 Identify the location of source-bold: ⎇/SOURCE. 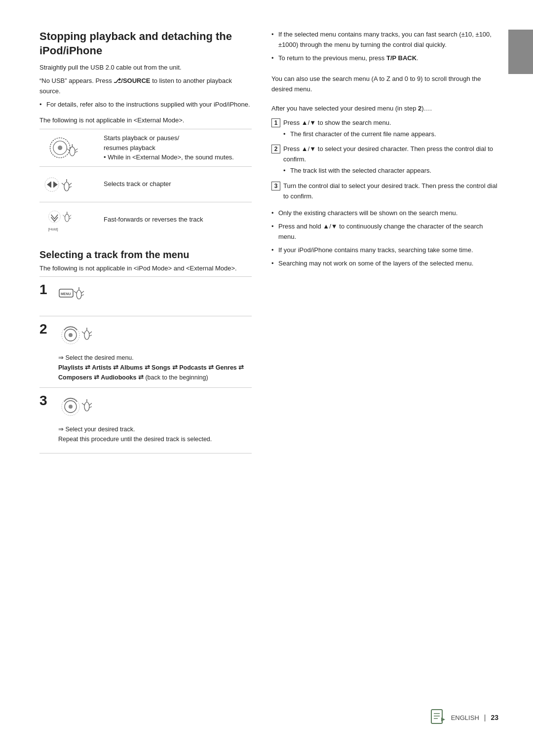
(132, 81).